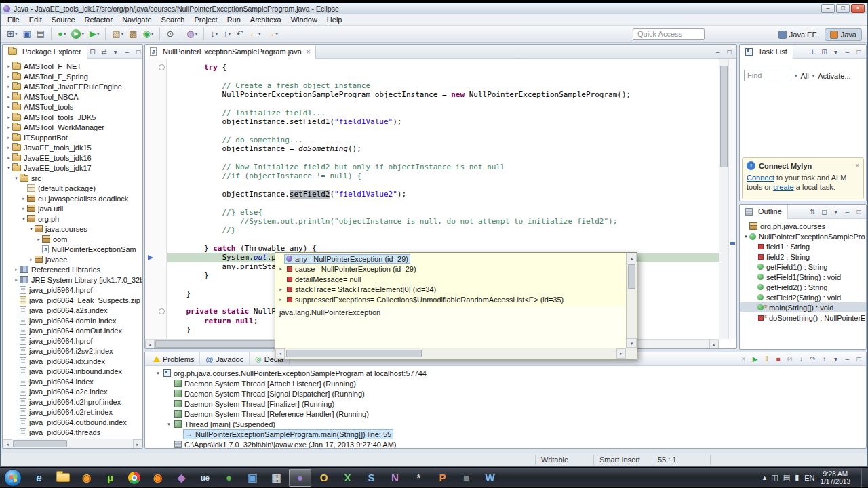 This screenshot has width=868, height=488. I want to click on tree-item: java_pid6064.hprof, so click(73, 340).